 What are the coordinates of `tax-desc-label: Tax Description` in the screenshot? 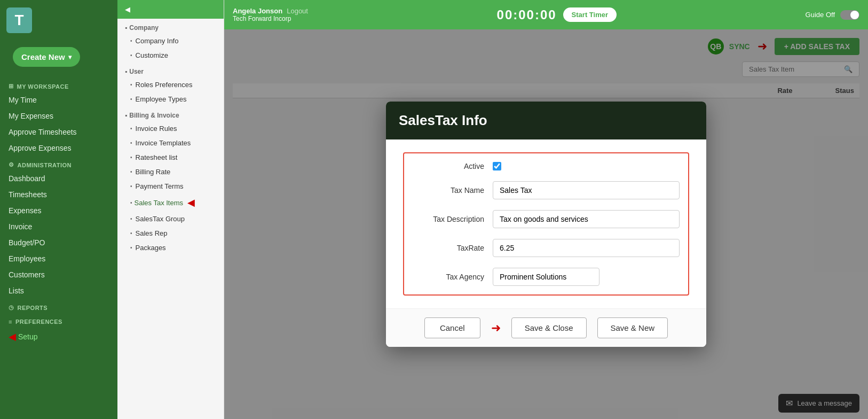 It's located at (453, 219).